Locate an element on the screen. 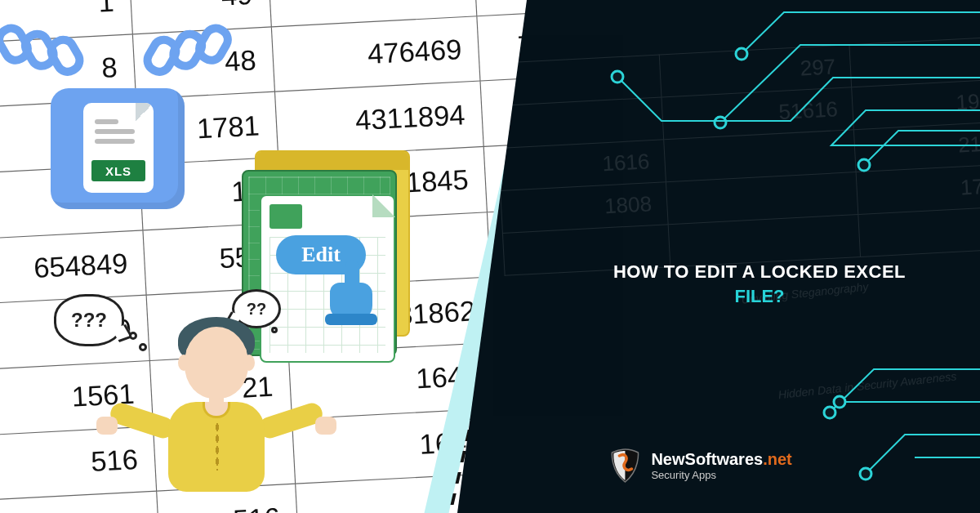 Image resolution: width=980 pixels, height=513 pixels. confused-person-icon is located at coordinates (216, 413).